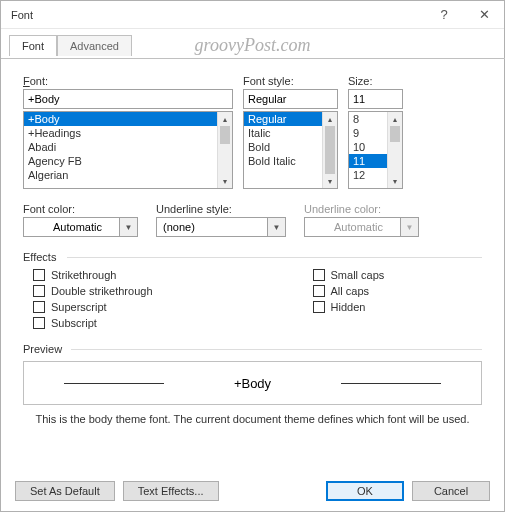 This screenshot has width=505, height=512. I want to click on underlinestyle-dropdown: (none) ▼, so click(221, 227).